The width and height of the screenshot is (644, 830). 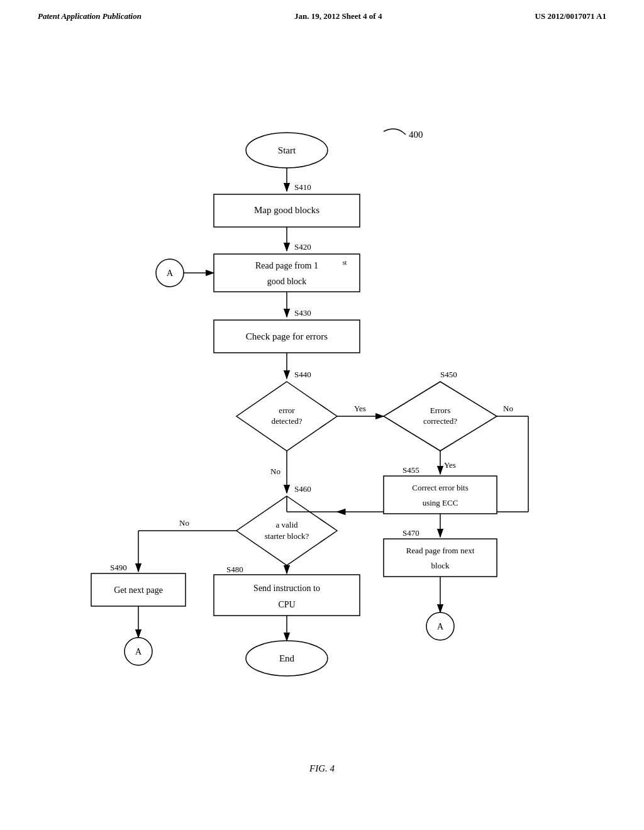 What do you see at coordinates (235, 570) in the screenshot?
I see `s480-label: S480` at bounding box center [235, 570].